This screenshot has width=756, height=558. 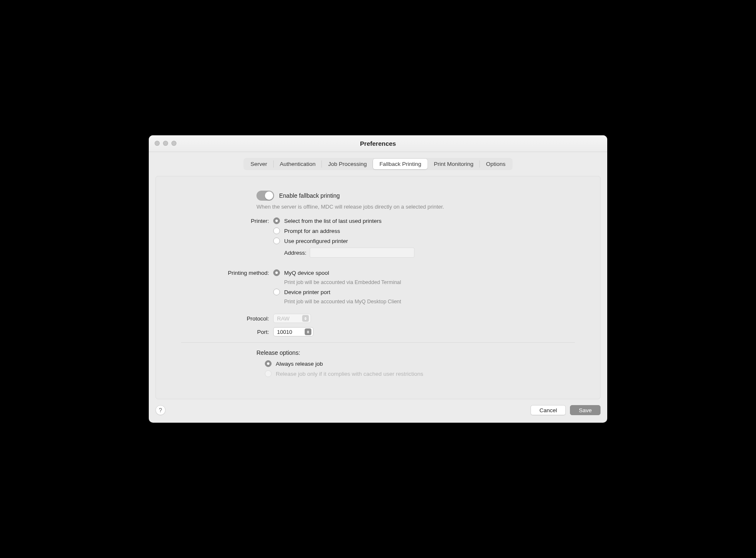 What do you see at coordinates (378, 161) in the screenshot?
I see `tab-bar: Server Authentication Job Processing Fal…` at bounding box center [378, 161].